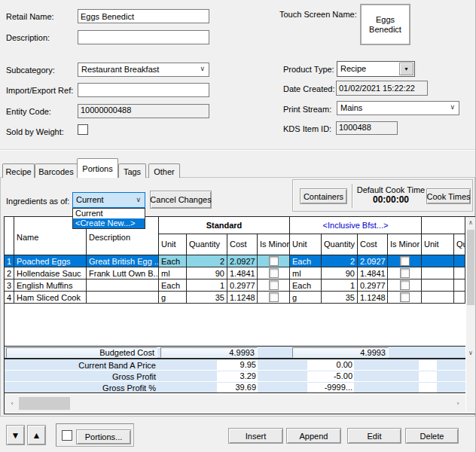 This screenshot has width=476, height=452. I want to click on append-button: Append, so click(313, 435).